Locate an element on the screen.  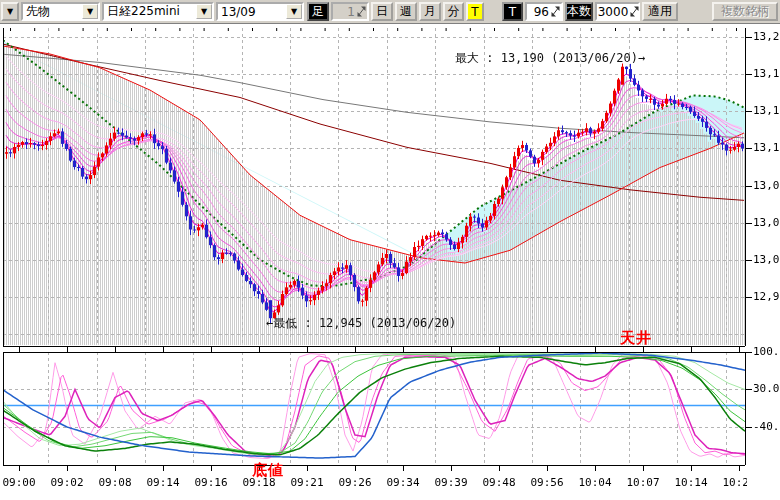
oscillator-tick-label: 30.00 is located at coordinates (766, 388).